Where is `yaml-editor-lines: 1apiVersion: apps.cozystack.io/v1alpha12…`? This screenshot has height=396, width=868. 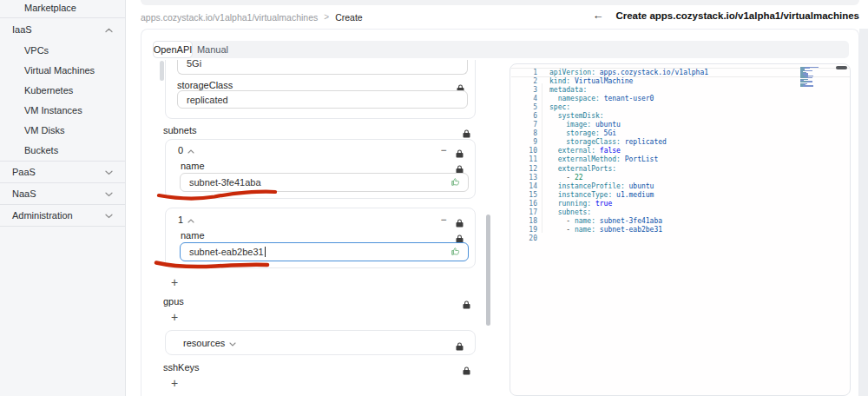
yaml-editor-lines: 1apiVersion: apps.cozystack.io/v1alpha12… is located at coordinates (654, 156).